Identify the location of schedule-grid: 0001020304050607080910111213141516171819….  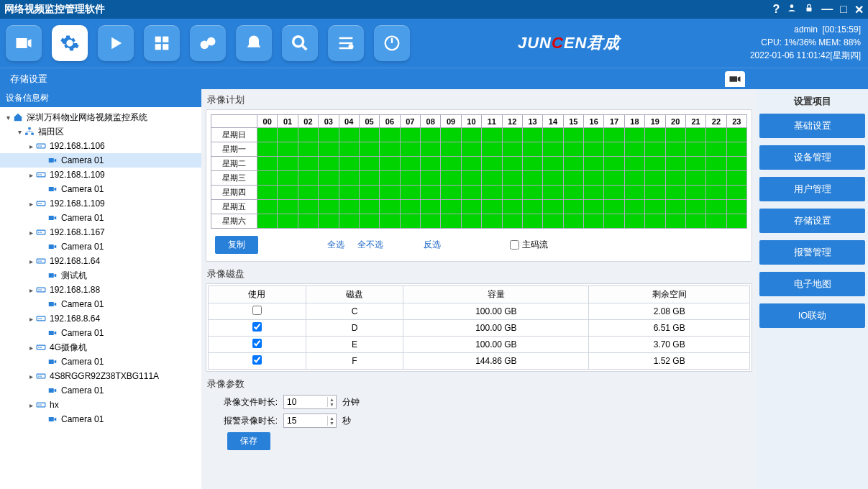
(479, 171).